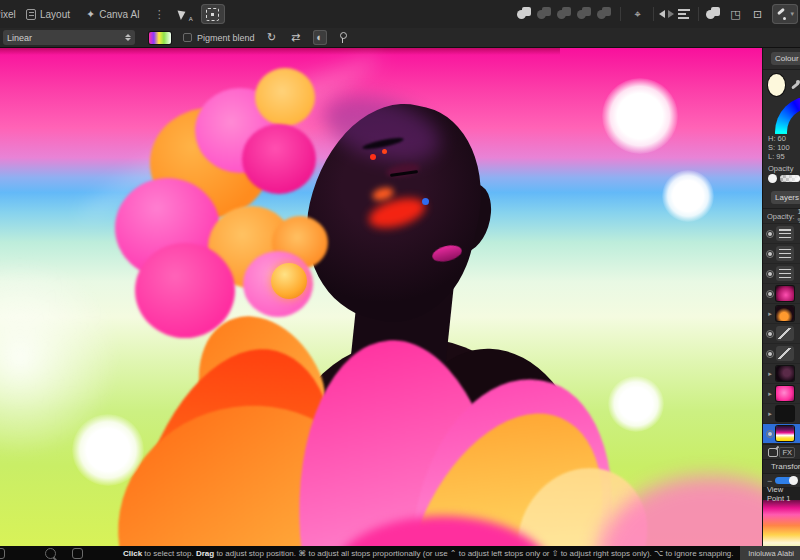 This screenshot has width=800, height=560. What do you see at coordinates (684, 14) in the screenshot?
I see `align-icon` at bounding box center [684, 14].